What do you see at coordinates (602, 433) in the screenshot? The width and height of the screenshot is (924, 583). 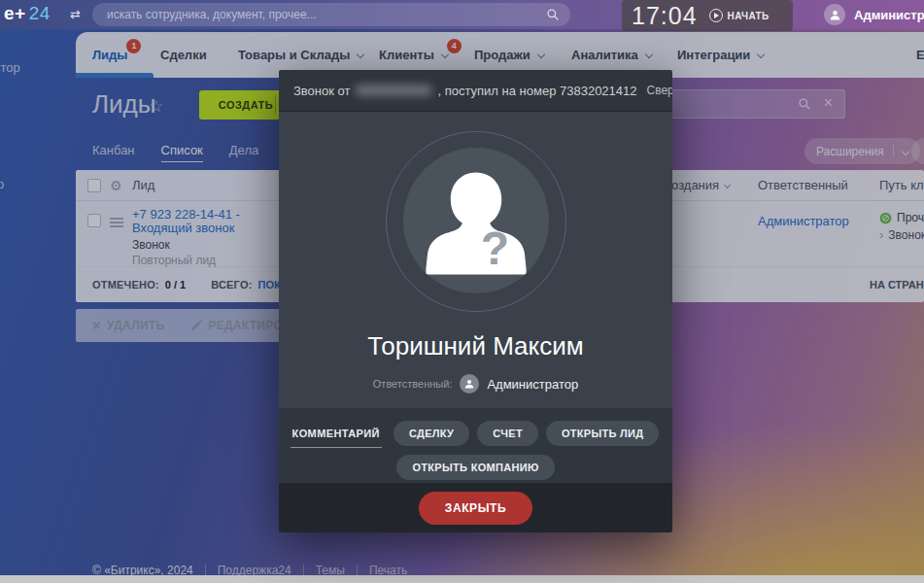 I see `open-lead-button: ОТКРЫТЬ ЛИД` at bounding box center [602, 433].